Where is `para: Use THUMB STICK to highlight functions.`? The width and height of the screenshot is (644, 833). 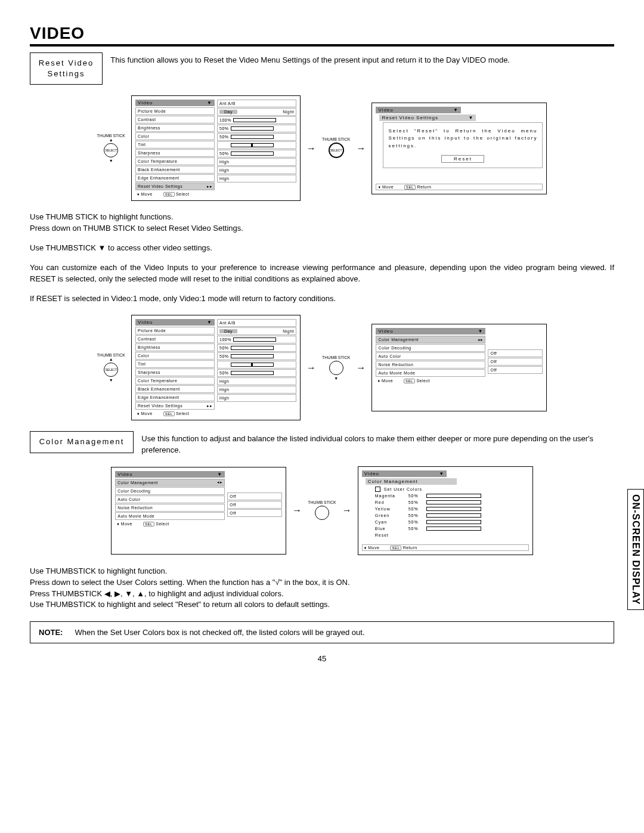 para: Use THUMB STICK to highlight functions. is located at coordinates (322, 217).